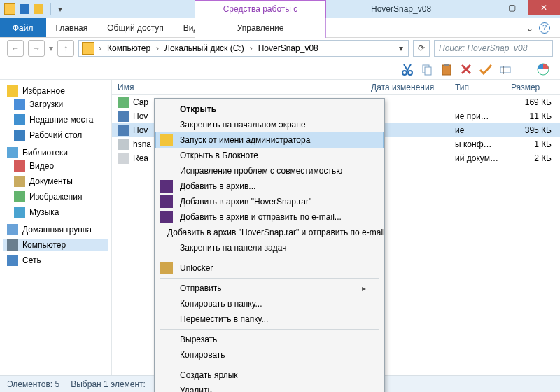 The height and width of the screenshot is (392, 560). What do you see at coordinates (493, 48) in the screenshot?
I see `search-input: Поиск: HoverSnap_v08` at bounding box center [493, 48].